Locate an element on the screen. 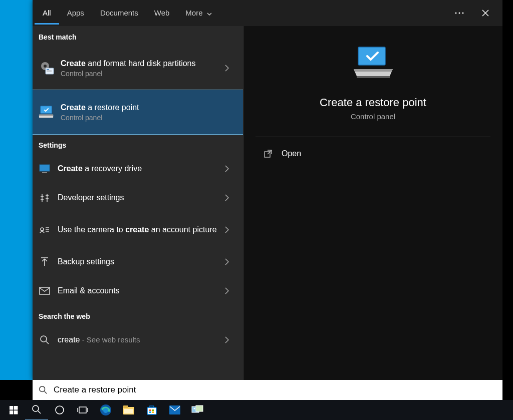 This screenshot has width=513, height=420. result-camera-account-picture: Use the camera to create an account pict… is located at coordinates (138, 230).